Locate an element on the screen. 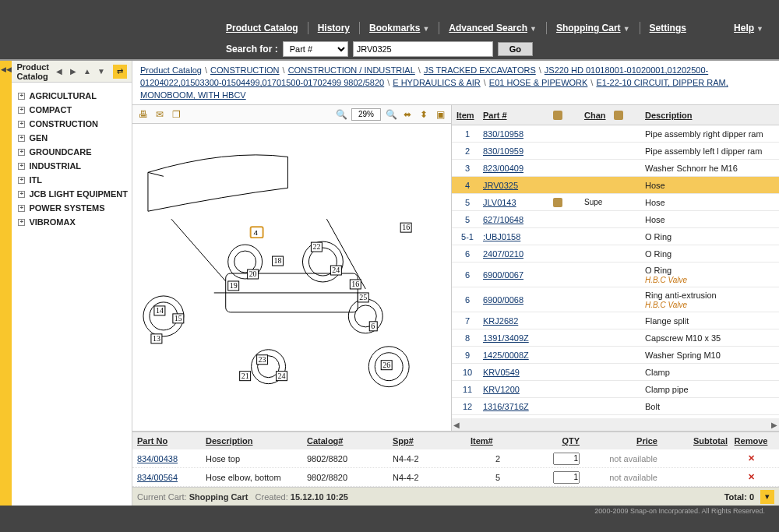  cart-col-desc: Description is located at coordinates (256, 441).